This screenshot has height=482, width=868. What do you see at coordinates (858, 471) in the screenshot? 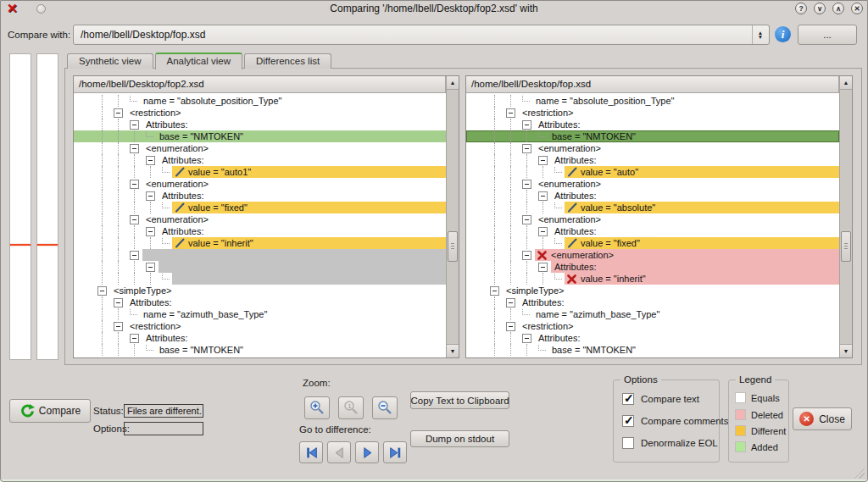
I see `resize-grip` at bounding box center [858, 471].